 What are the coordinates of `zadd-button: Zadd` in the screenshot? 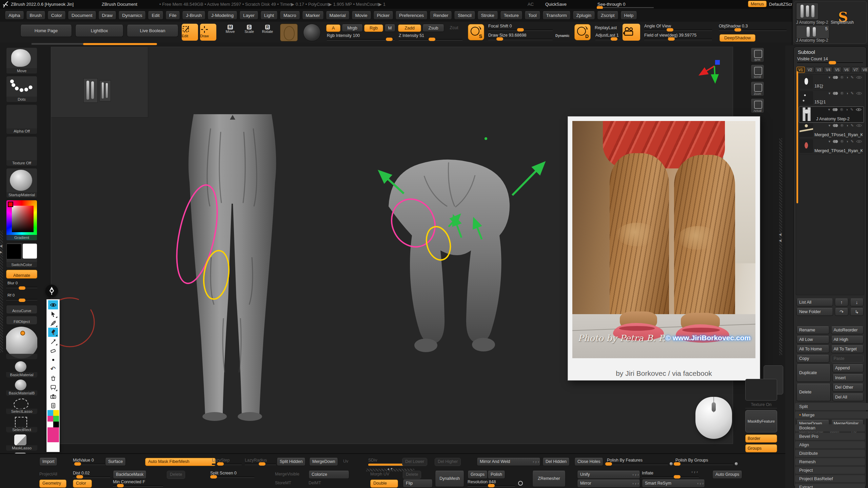 It's located at (410, 28).